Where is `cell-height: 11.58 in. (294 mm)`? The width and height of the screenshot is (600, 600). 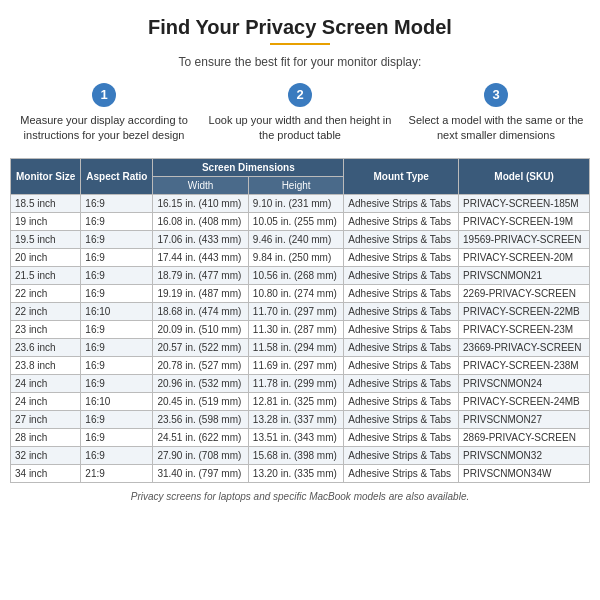 cell-height: 11.58 in. (294 mm) is located at coordinates (296, 347).